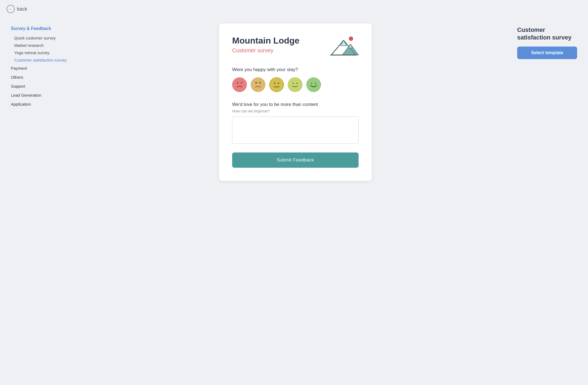 The image size is (588, 385). Describe the element at coordinates (42, 77) in the screenshot. I see `sidebar-item-others: Others` at that location.